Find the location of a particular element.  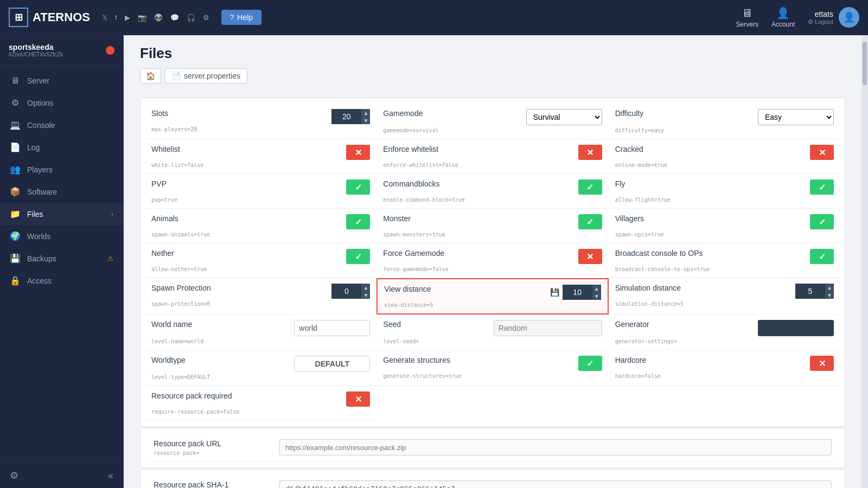

broadcast-console-toggle: ✓ is located at coordinates (822, 256).